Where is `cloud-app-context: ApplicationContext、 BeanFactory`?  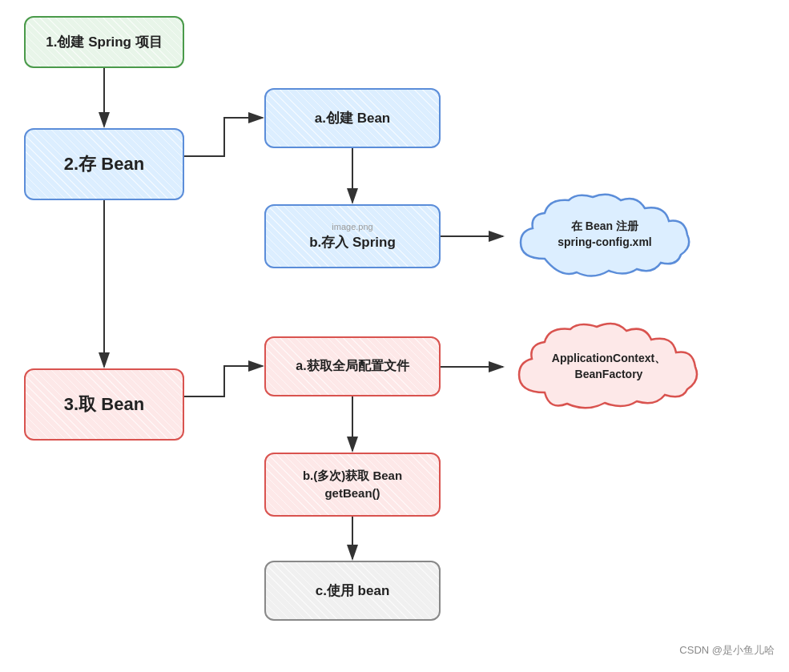
cloud-app-context: ApplicationContext、 BeanFactory is located at coordinates (609, 367).